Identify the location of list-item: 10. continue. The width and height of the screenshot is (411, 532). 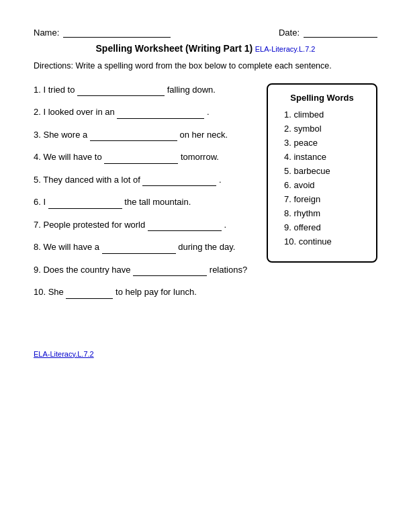
(322, 242).